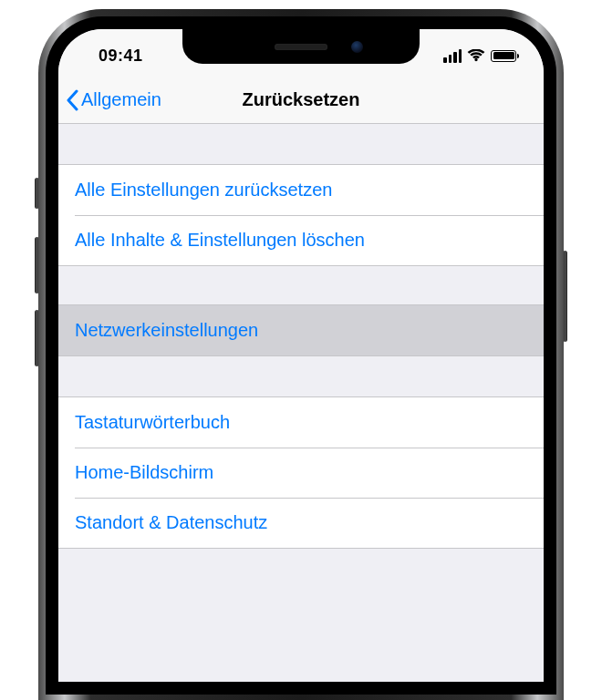 The image size is (602, 700). What do you see at coordinates (301, 423) in the screenshot?
I see `reset-keyboard-dictionary-row: Tastaturwörterbuch` at bounding box center [301, 423].